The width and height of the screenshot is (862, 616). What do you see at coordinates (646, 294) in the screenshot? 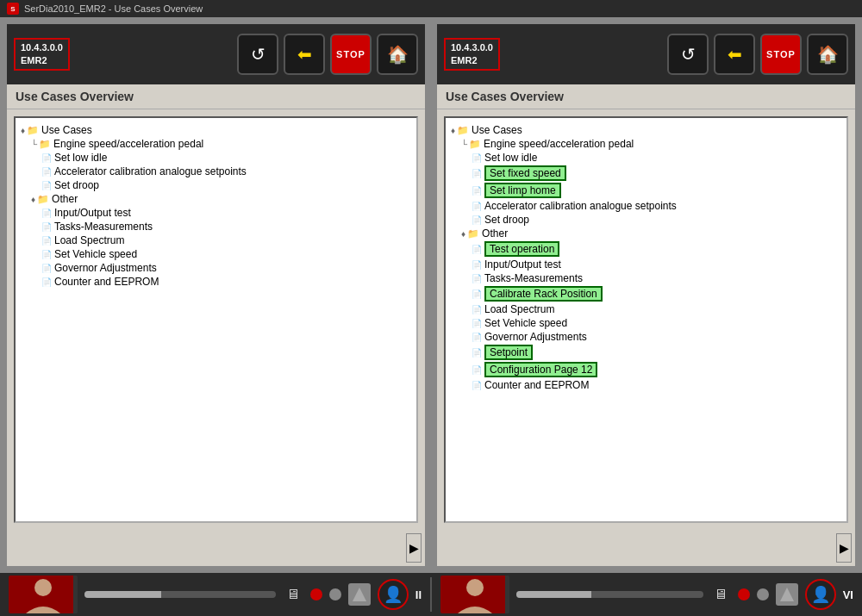
I see `tree-cal-rack-right: 📄 Calibrate Rack Position` at bounding box center [646, 294].